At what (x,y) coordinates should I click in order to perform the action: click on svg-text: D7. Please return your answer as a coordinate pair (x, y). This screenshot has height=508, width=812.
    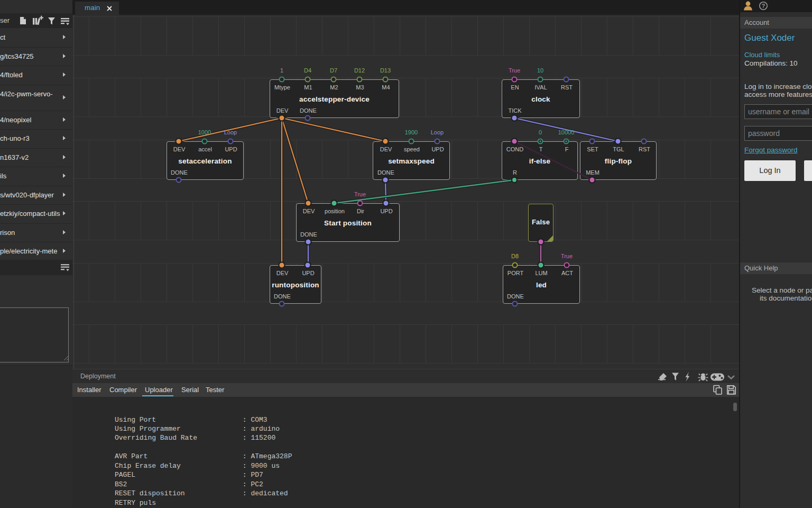
    Looking at the image, I should click on (334, 70).